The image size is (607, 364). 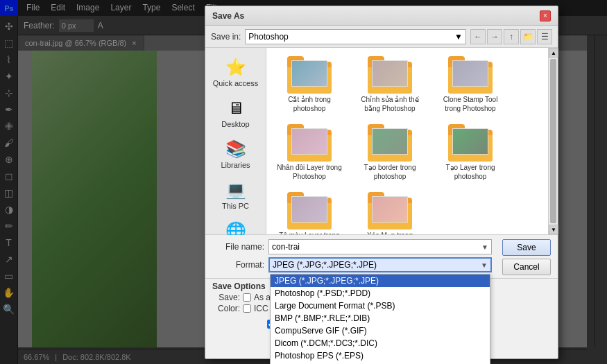 I want to click on save-in-label: Save in:, so click(x=226, y=37).